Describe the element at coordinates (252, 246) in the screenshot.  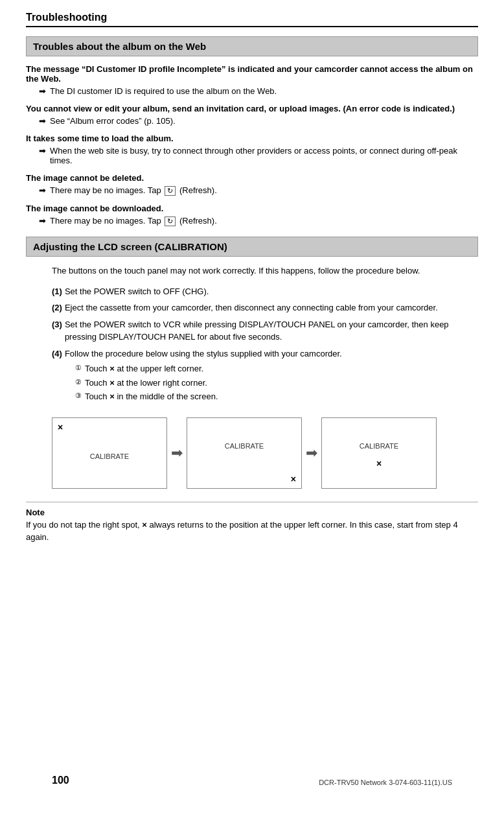
I see `section2-header: Adjusting the LCD screen (CALIBRATION)` at that location.